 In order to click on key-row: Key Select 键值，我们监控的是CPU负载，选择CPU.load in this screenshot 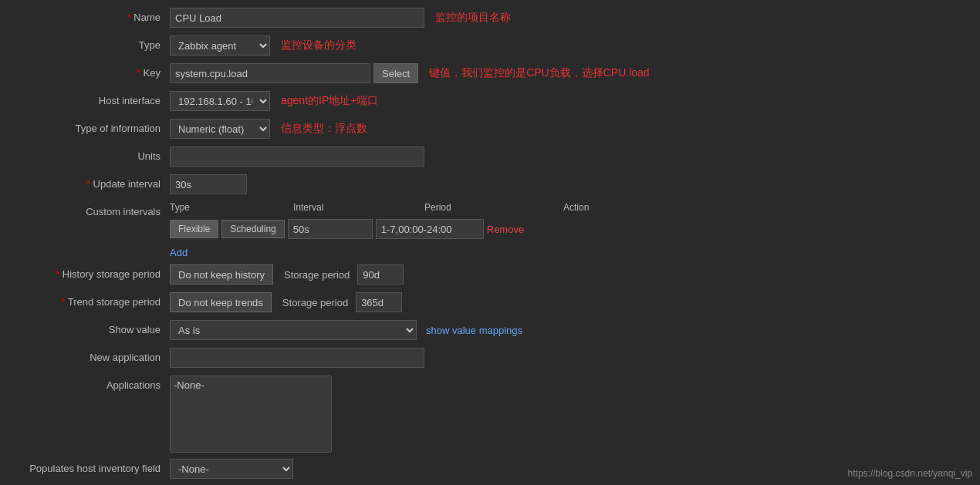, I will do `click(490, 74)`.